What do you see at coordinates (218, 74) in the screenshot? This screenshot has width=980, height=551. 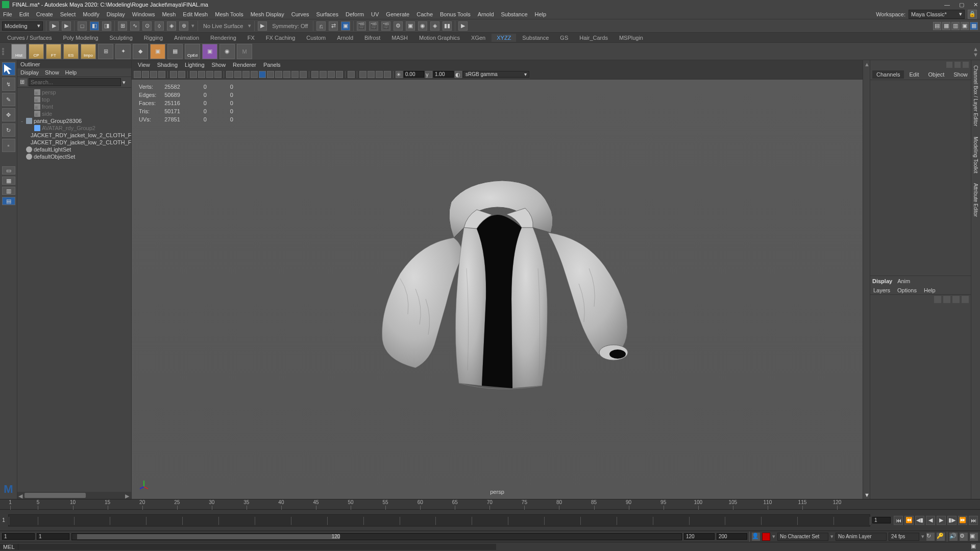 I see `vp-gate-mask-icon` at bounding box center [218, 74].